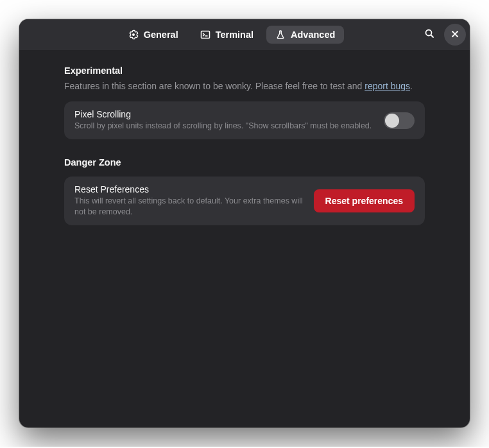 This screenshot has height=448, width=489. Describe the element at coordinates (224, 126) in the screenshot. I see `pixel-scrolling-desc: Scroll by pixel units instead of scrolli…` at that location.